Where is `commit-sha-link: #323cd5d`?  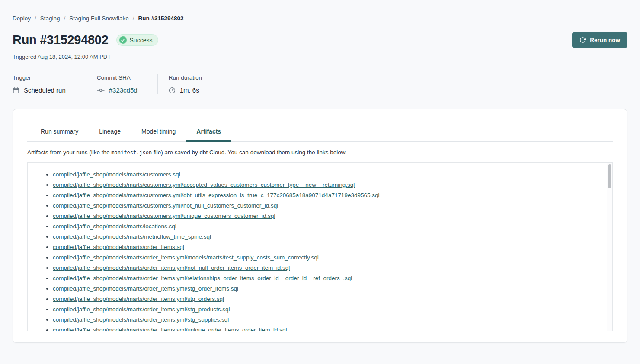
commit-sha-link: #323cd5d is located at coordinates (123, 90).